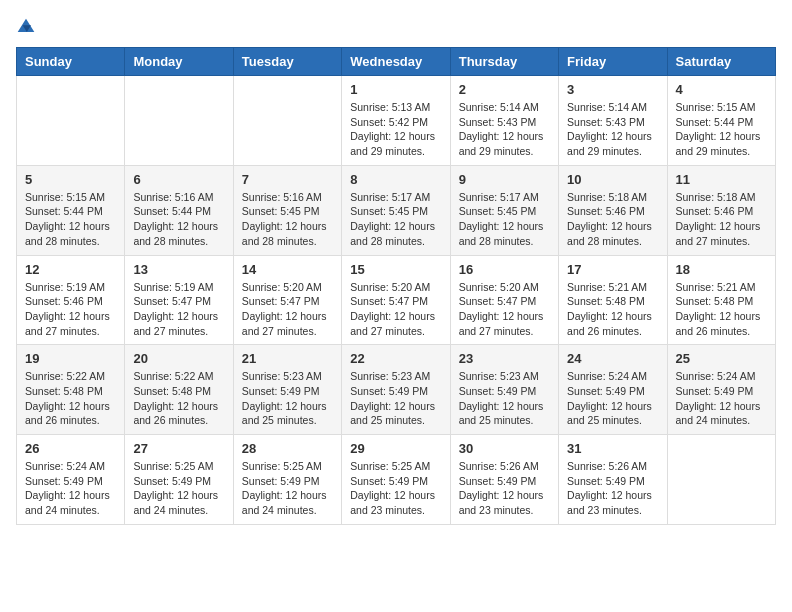  I want to click on day-cell: 30Sunrise: 5:26 AM Sunset: 5:49 PM Dayli…, so click(504, 480).